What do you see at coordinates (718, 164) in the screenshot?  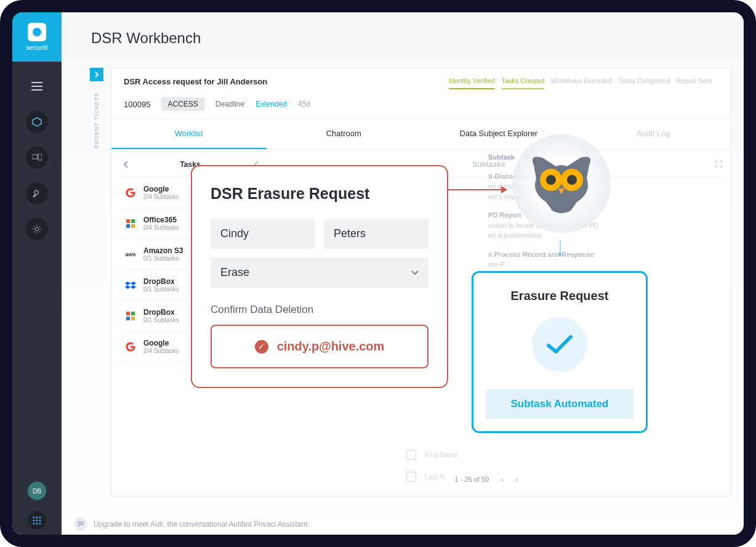 I see `expand-icon: ⛶` at bounding box center [718, 164].